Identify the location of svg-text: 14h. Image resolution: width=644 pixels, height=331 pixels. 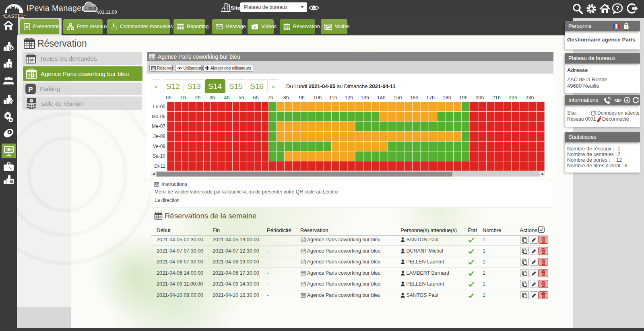
(382, 98).